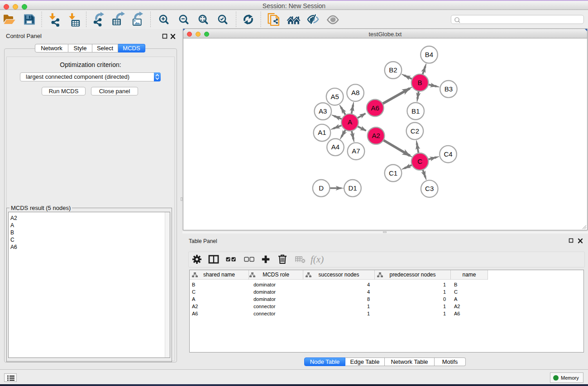 This screenshot has width=588, height=386. What do you see at coordinates (429, 188) in the screenshot?
I see `svg-text: C3` at bounding box center [429, 188].